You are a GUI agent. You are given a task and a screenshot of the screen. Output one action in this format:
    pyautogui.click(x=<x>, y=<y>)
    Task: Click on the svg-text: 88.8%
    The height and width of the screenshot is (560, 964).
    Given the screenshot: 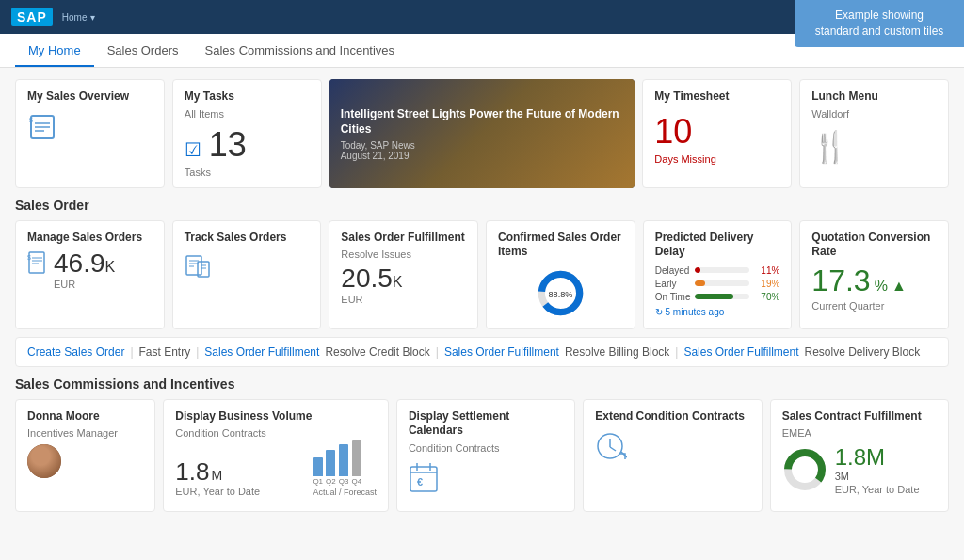 What is the action you would take?
    pyautogui.click(x=560, y=295)
    